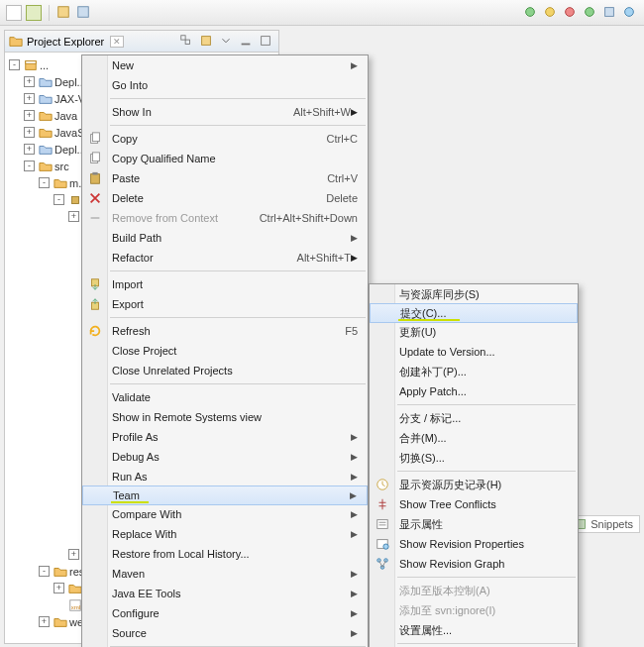  I want to click on view-menu-icon, so click(227, 42).